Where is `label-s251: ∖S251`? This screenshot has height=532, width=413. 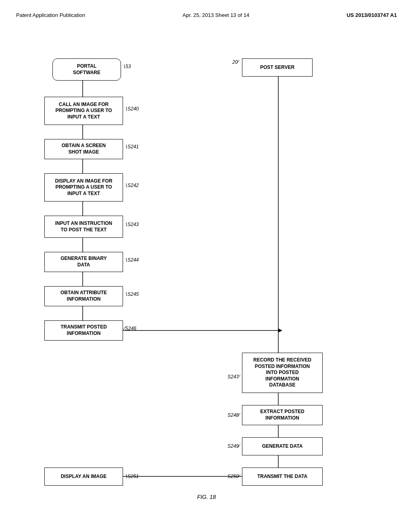
label-s251: ∖S251 is located at coordinates (131, 476).